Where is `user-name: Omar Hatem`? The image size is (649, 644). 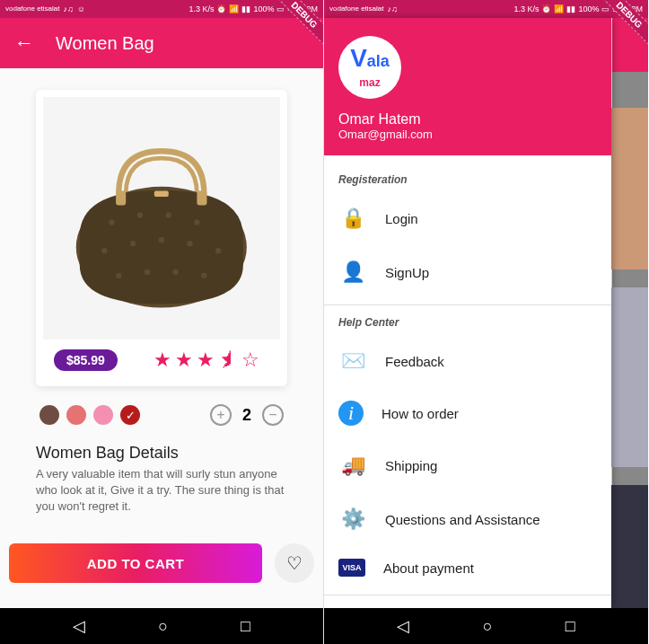
user-name: Omar Hatem is located at coordinates (468, 119).